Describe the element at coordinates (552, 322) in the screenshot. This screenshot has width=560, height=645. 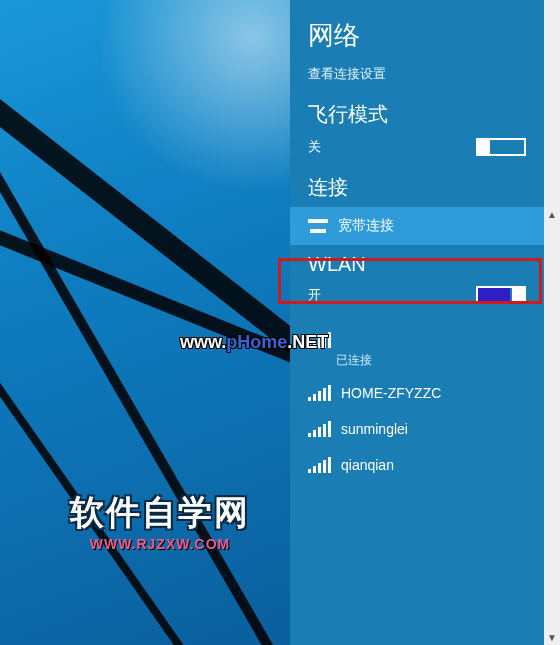
I see `scrollbar: ▲ ▼` at that location.